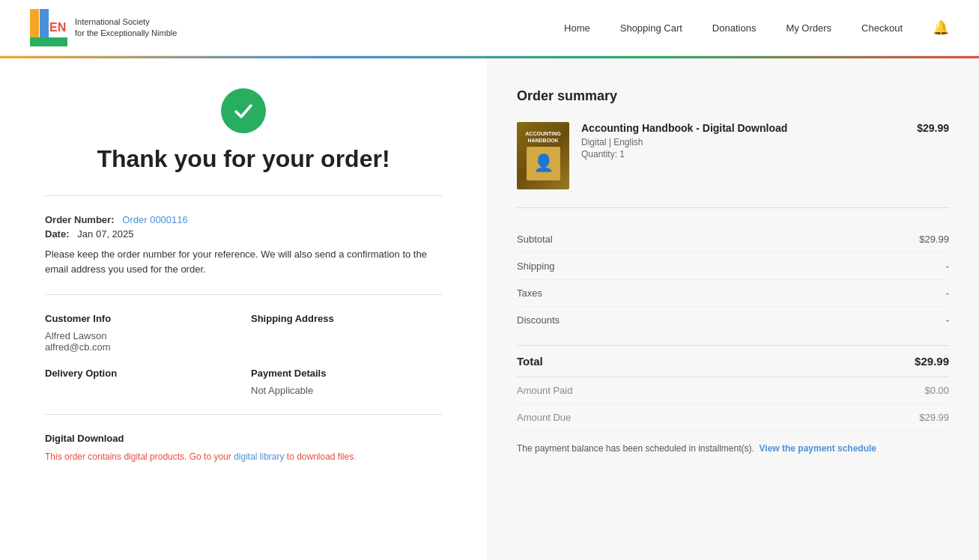  I want to click on main-nav: Home Shopping Cart Donations My Orders C…, so click(757, 28).